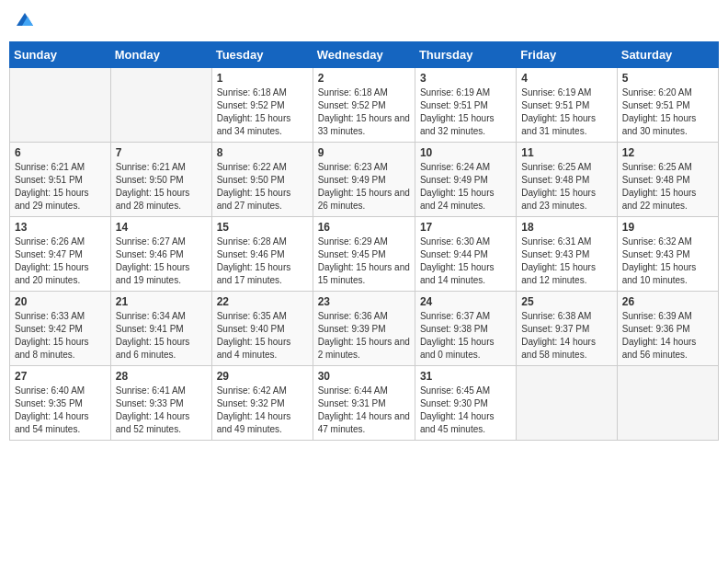  I want to click on day-number: 2, so click(364, 78).